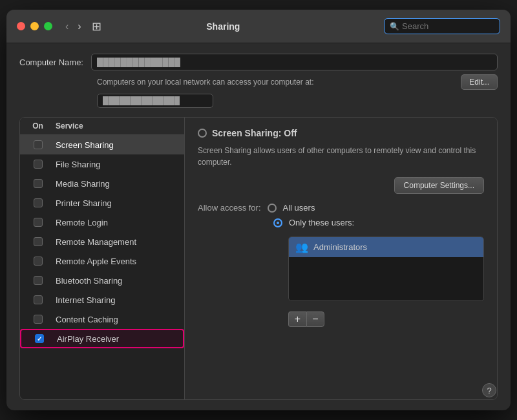 The image size is (517, 420). What do you see at coordinates (38, 203) in the screenshot?
I see `checkbox-printer-sharing` at bounding box center [38, 203].